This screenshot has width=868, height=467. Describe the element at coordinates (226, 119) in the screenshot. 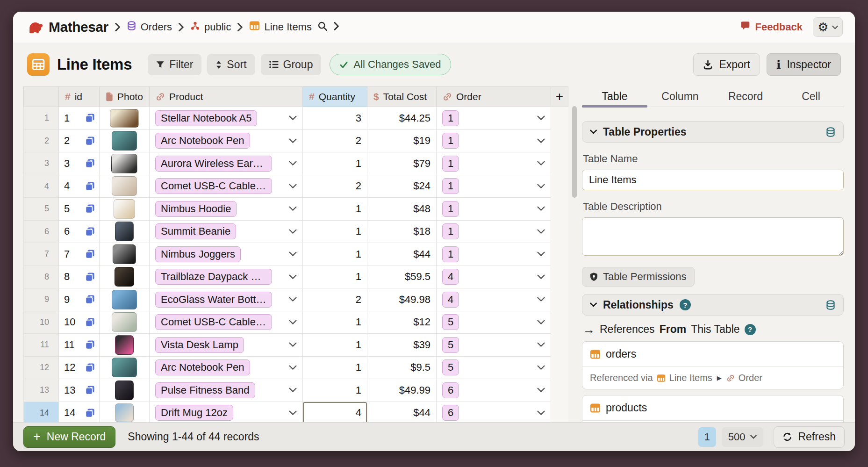

I see `product-cell: Stellar Notebook A5` at that location.